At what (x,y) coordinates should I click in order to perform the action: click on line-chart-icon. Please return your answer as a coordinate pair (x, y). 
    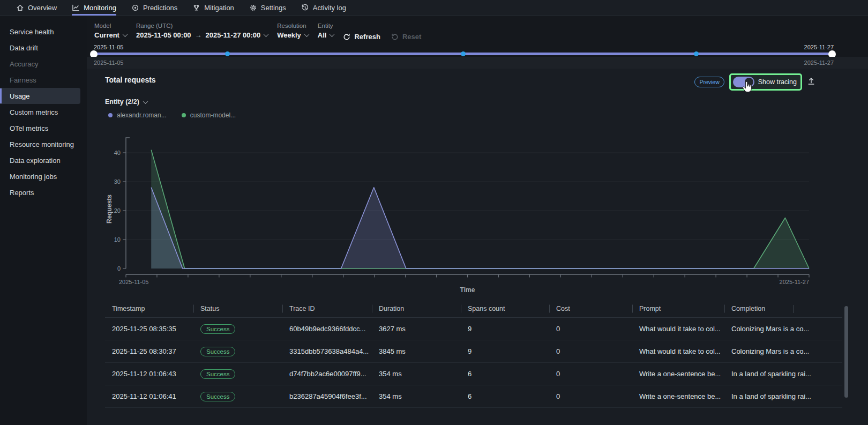
    Looking at the image, I should click on (76, 8).